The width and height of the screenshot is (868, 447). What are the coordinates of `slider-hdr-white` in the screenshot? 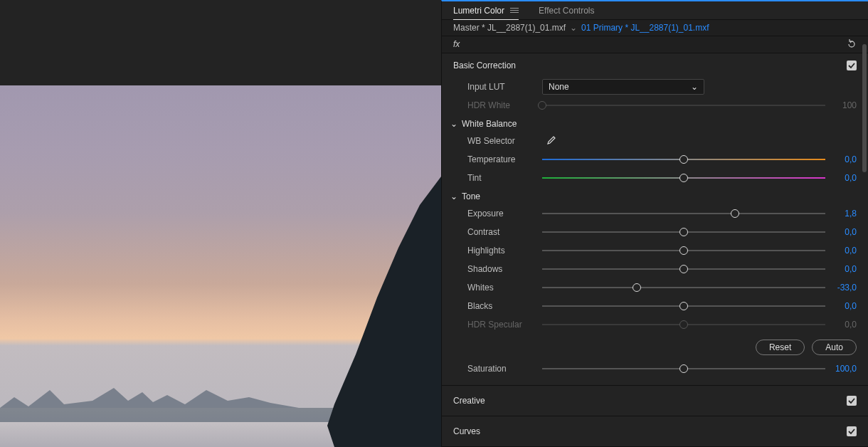 It's located at (684, 105).